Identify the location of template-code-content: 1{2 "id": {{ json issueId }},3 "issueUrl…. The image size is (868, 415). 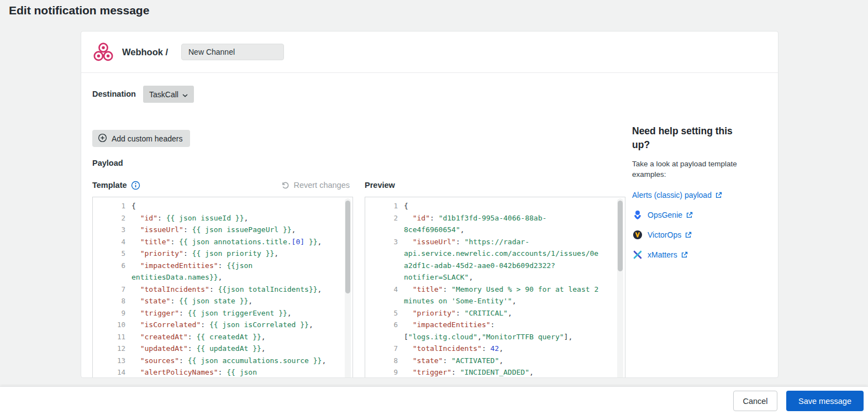
(223, 287).